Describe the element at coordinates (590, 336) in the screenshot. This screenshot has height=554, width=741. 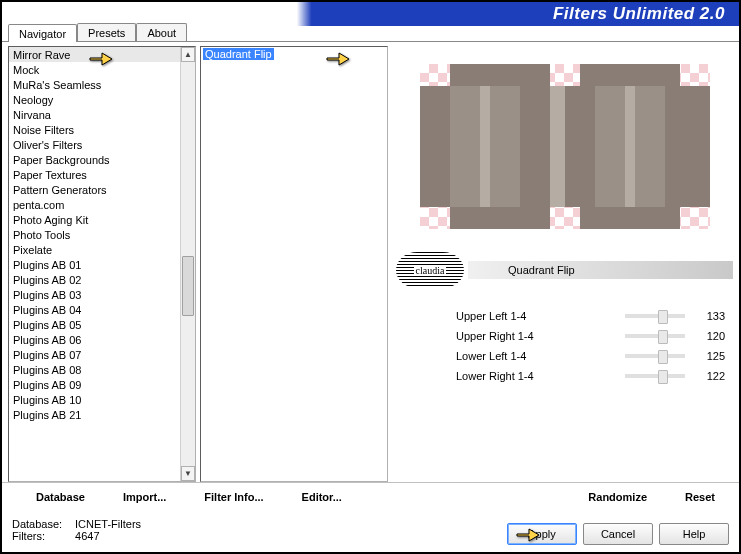
I see `param-row: Upper Right 1-4 120` at that location.